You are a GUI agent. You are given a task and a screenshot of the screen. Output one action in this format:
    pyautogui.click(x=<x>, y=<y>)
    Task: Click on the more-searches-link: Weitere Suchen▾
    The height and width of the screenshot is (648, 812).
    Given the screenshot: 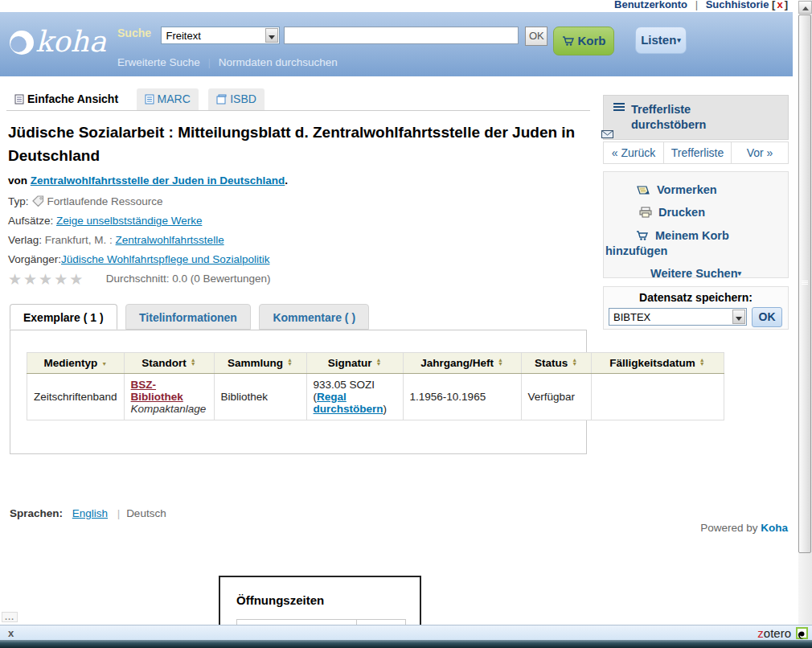 What is the action you would take?
    pyautogui.click(x=719, y=273)
    